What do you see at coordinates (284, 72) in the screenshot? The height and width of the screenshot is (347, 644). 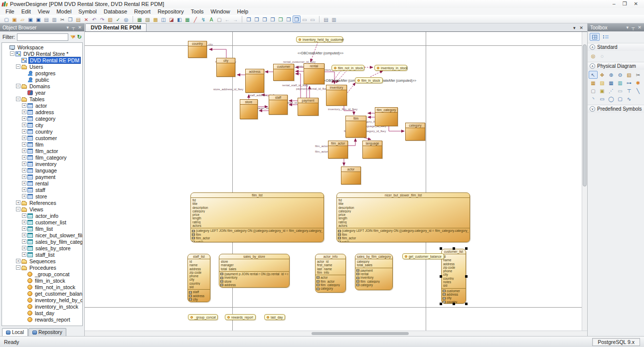 I see `table-symbol-customer: customer` at bounding box center [284, 72].